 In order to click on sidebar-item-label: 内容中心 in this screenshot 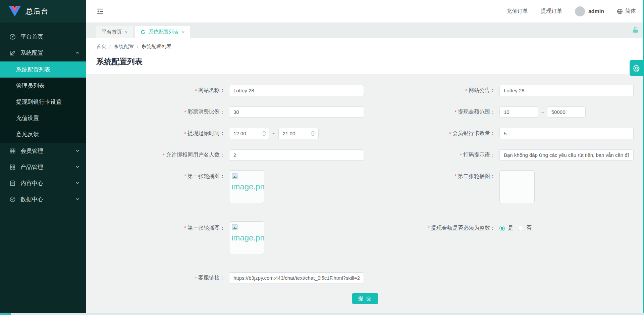, I will do `click(48, 183)`.